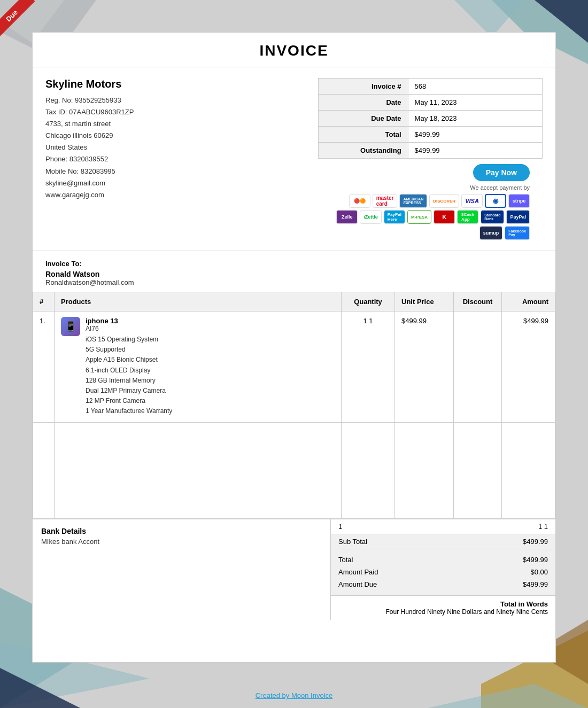 This screenshot has width=588, height=708. Describe the element at coordinates (129, 329) in the screenshot. I see `product-model: AI76` at that location.